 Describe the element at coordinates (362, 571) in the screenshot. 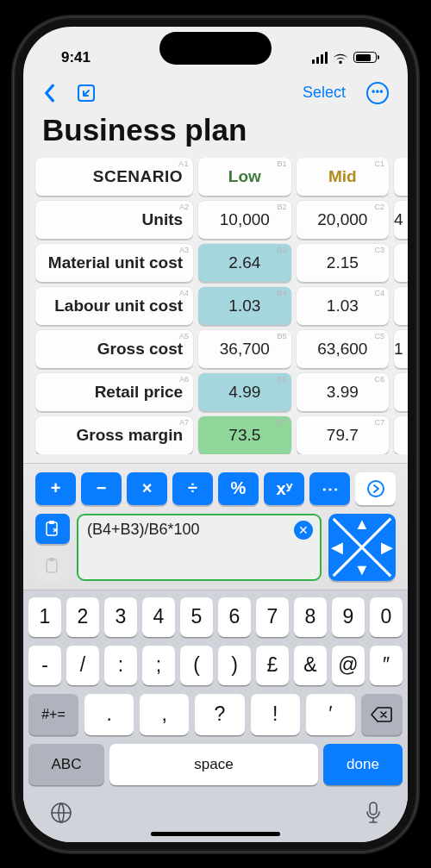

I see `arrow-down-icon: ▼` at that location.